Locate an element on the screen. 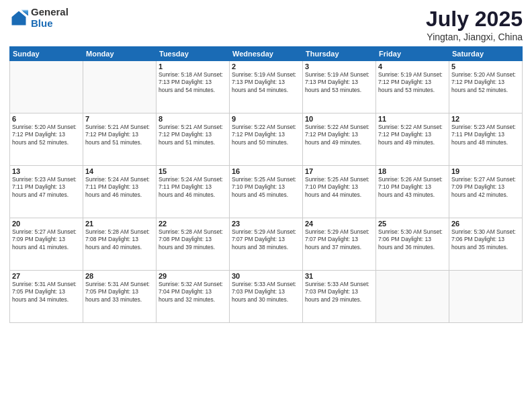 The height and width of the screenshot is (411, 532). header-row: Sunday Monday Tuesday Wednesday Thursday… is located at coordinates (266, 54).